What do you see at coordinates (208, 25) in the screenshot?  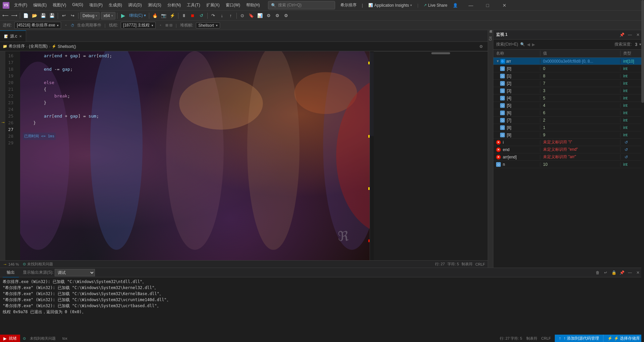 I see `frame-dropdown: Shellsort ▾` at bounding box center [208, 25].